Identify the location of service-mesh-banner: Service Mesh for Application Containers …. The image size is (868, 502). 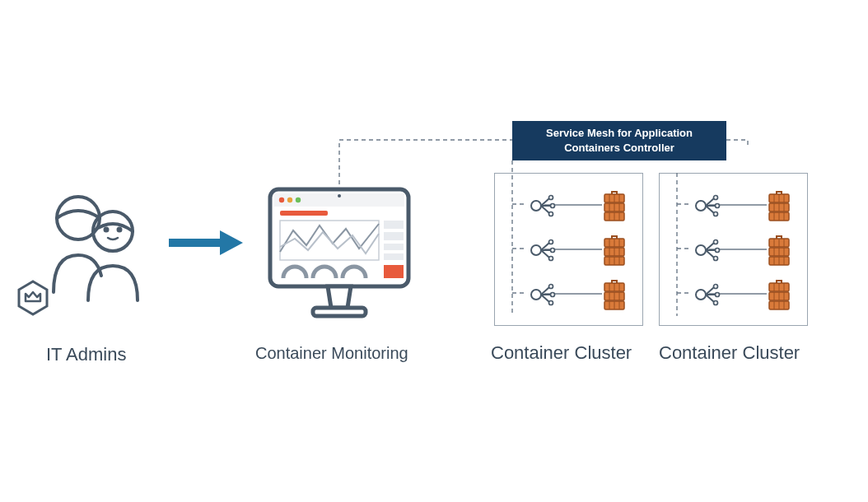
(619, 141).